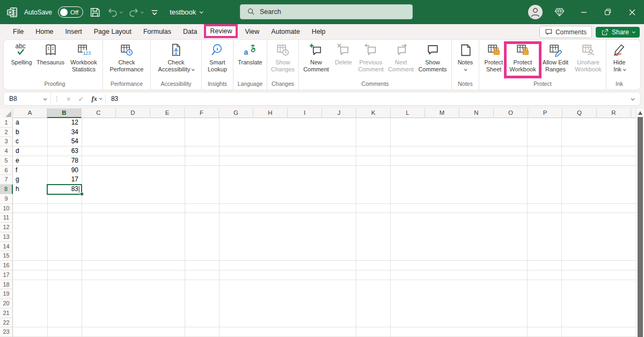  What do you see at coordinates (176, 56) in the screenshot?
I see `check-accessibility-button: CheckAccessibility` at bounding box center [176, 56].